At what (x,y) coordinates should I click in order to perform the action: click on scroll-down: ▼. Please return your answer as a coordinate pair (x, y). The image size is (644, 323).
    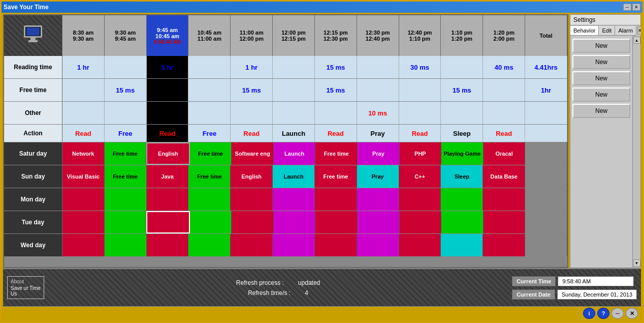
    Looking at the image, I should click on (637, 263).